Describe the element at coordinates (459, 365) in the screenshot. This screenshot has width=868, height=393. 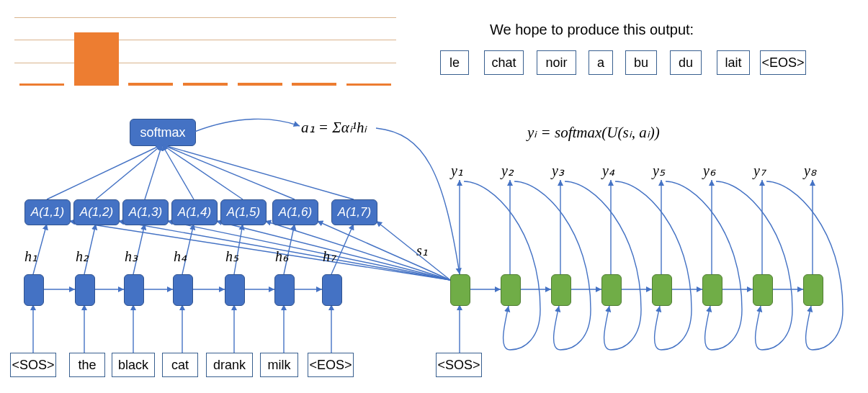
I see `decoder-sos-token: <SOS>` at that location.